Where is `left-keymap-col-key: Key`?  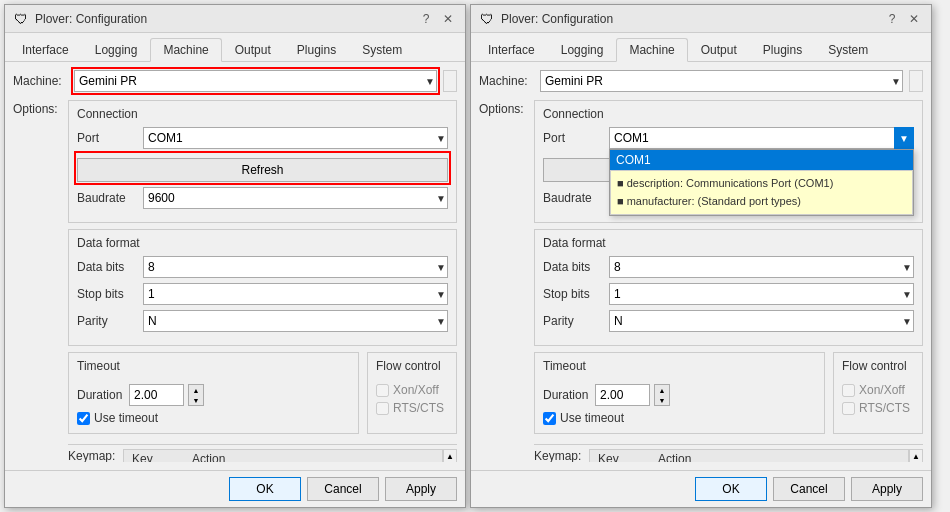
left-keymap-col-key: Key is located at coordinates (154, 456).